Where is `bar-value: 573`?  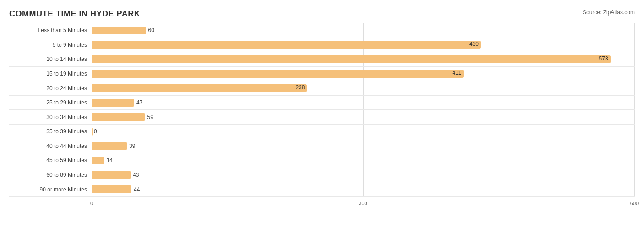
bar-value: 573 is located at coordinates (604, 59).